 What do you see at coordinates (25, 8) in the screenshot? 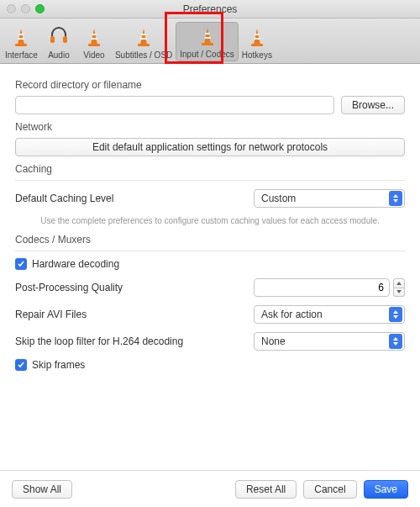
I see `minimize-window-button` at bounding box center [25, 8].